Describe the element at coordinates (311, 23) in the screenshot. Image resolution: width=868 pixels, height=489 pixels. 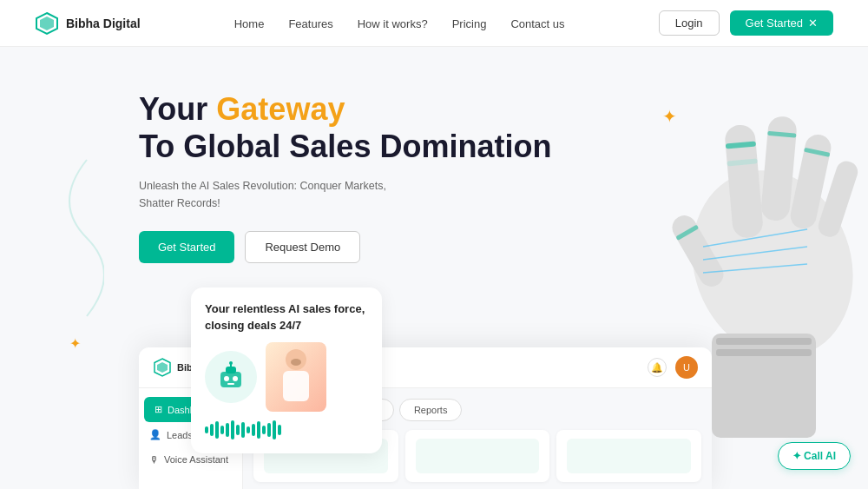
I see `nav-features: Features` at that location.